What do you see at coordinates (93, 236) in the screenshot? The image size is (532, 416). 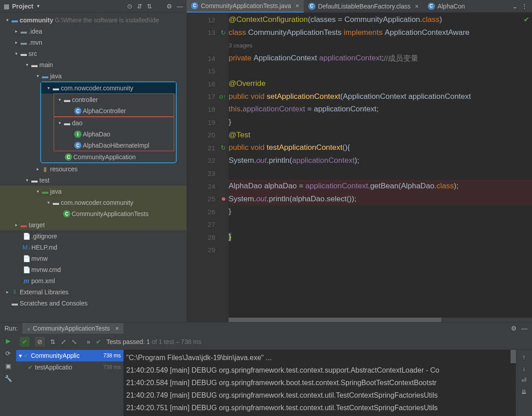 I see `tree-gitignore: 📄.gitignore` at bounding box center [93, 236].